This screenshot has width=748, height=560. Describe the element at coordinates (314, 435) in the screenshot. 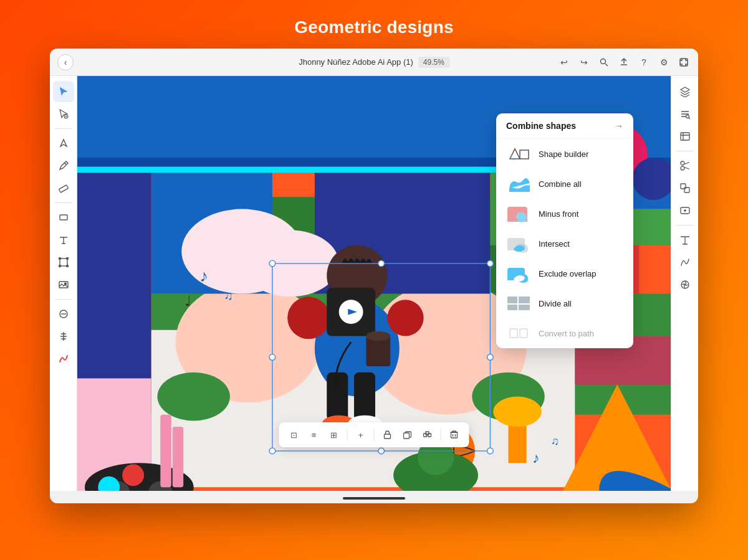

I see `align-list-btn: ≡` at that location.